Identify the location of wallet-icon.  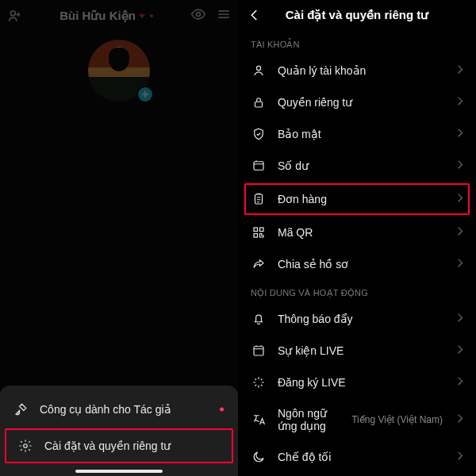
(259, 166).